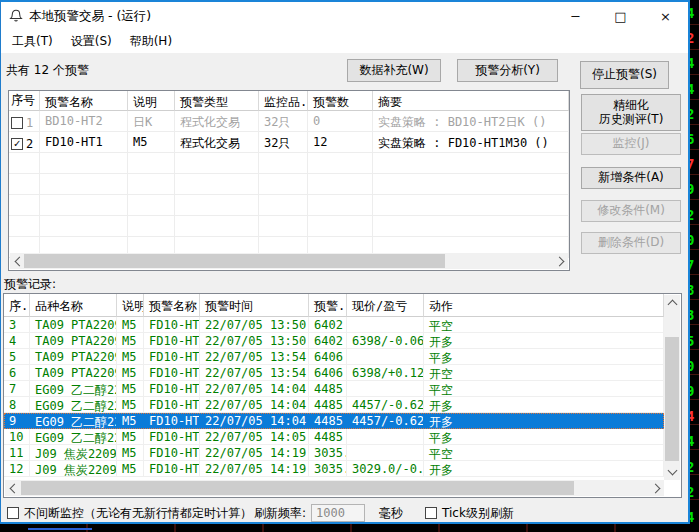 This screenshot has height=532, width=699. I want to click on seq-value: 1, so click(30, 123).